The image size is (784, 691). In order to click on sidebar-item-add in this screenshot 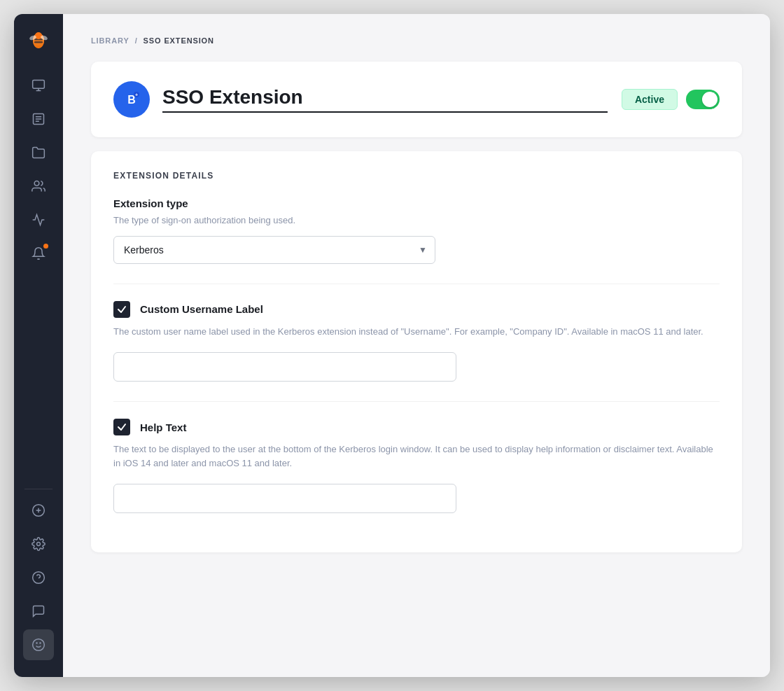, I will do `click(38, 510)`.